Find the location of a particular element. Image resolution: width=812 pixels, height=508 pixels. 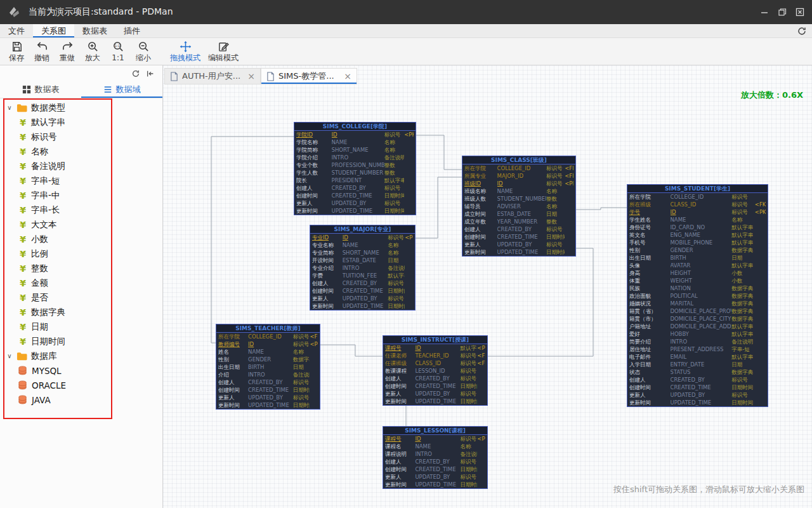

field-cn-name: 姓名 is located at coordinates (233, 352).